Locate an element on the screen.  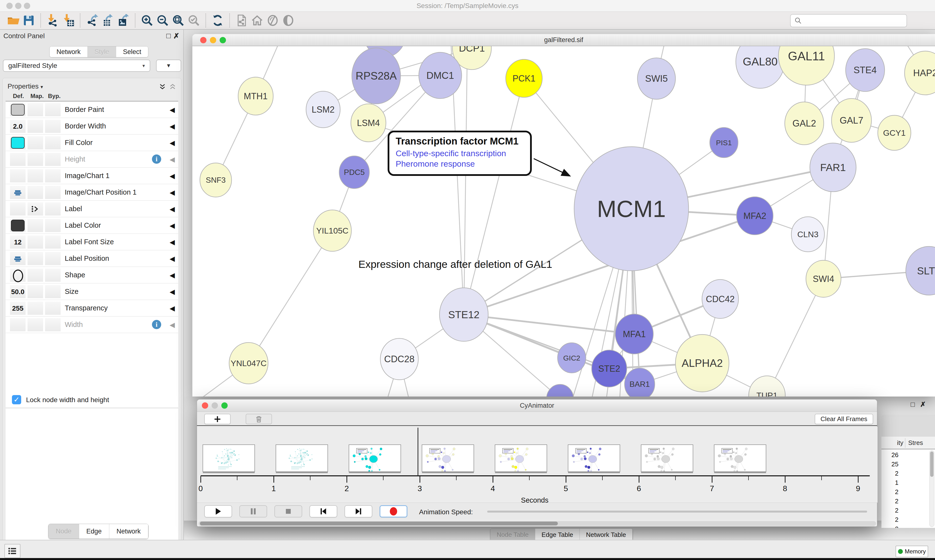
default-value: 50.0 is located at coordinates (18, 292).